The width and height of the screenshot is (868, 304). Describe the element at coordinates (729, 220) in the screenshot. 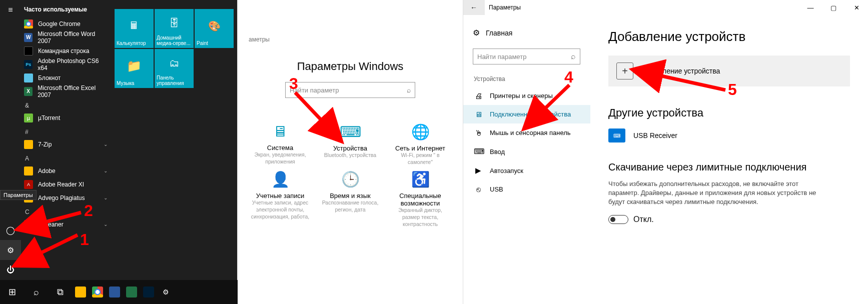

I see `metered-toggle: Откл.` at that location.